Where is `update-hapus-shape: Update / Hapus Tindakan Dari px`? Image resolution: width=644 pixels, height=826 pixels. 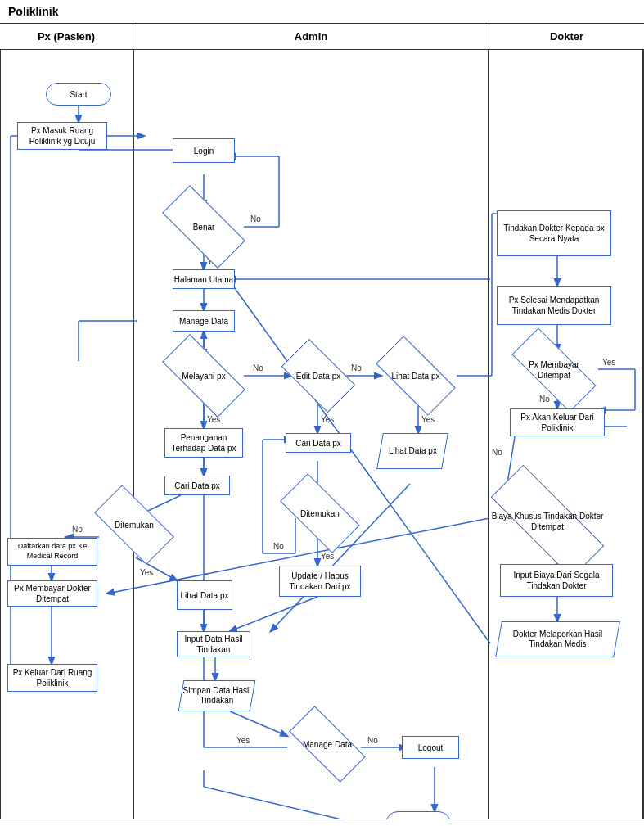
update-hapus-shape: Update / Hapus Tindakan Dari px is located at coordinates (320, 581).